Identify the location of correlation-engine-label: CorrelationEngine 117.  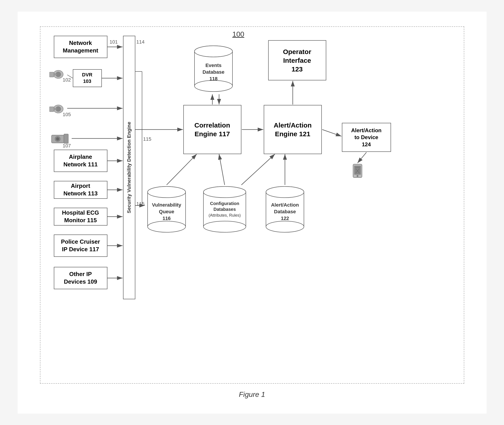
(212, 130).